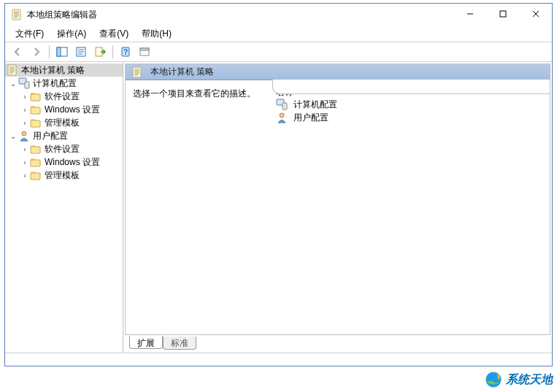 The image size is (557, 392). Describe the element at coordinates (279, 359) in the screenshot. I see `status-bar` at that location.